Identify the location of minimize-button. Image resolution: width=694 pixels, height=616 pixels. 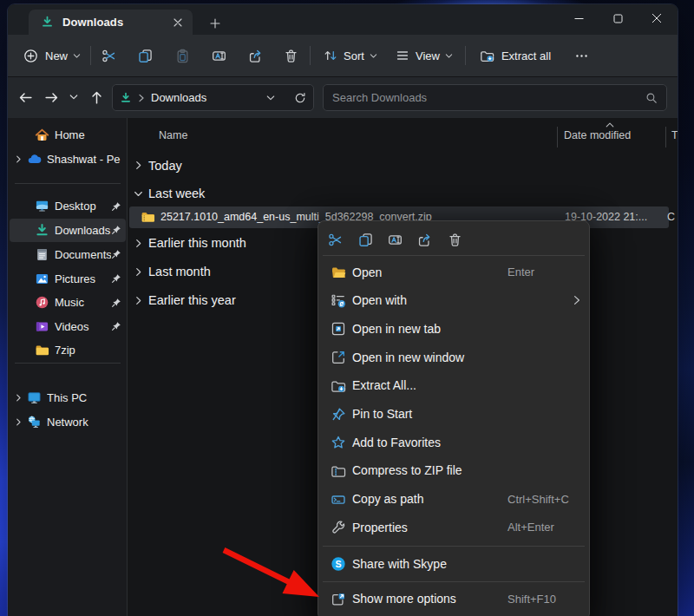
(579, 18).